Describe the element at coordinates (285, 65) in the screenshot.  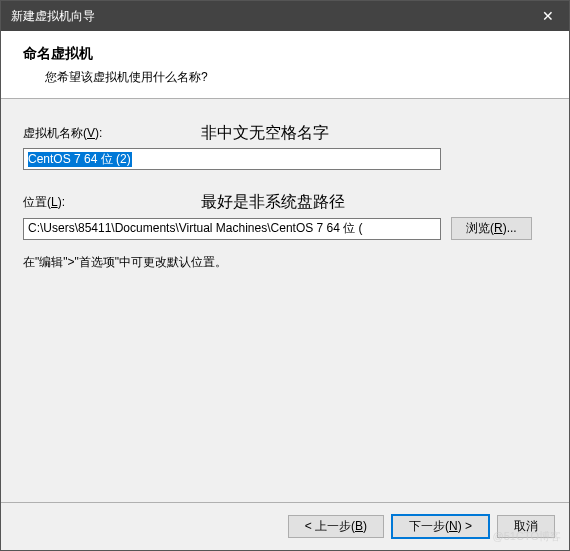
I see `wizard-header: 命名虚拟机 您希望该虚拟机使用什么名称?` at that location.